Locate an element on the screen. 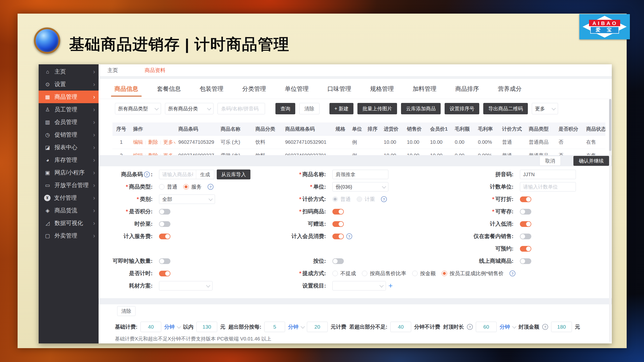 The height and width of the screenshot is (362, 644). delete-link: 删除 is located at coordinates (153, 142).